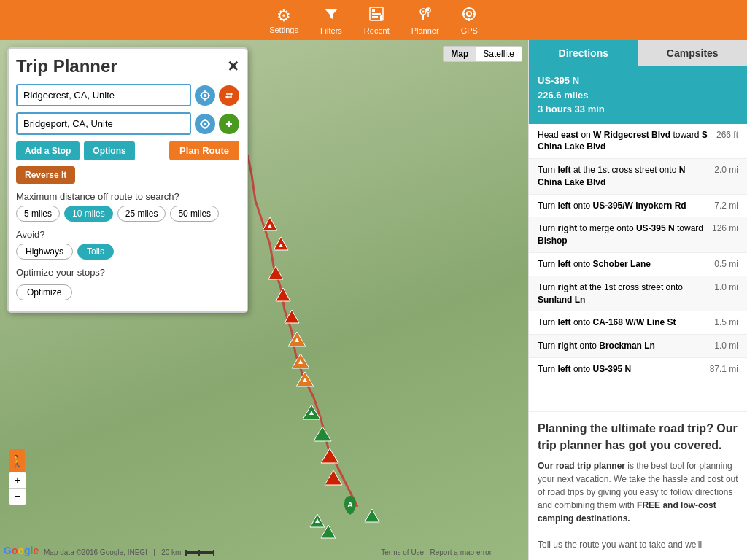 The width and height of the screenshot is (747, 560). I want to click on recent-icon, so click(376, 16).